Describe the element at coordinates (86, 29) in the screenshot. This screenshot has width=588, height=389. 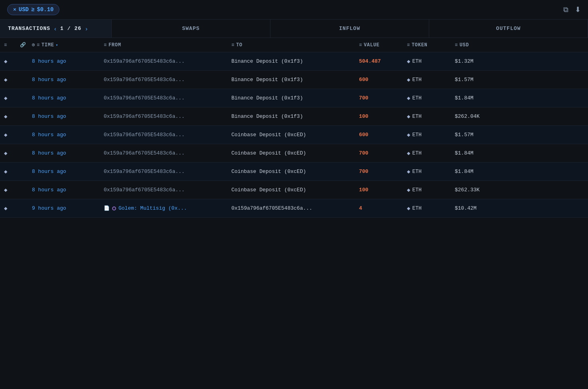
I see `next-page-button: ›` at that location.